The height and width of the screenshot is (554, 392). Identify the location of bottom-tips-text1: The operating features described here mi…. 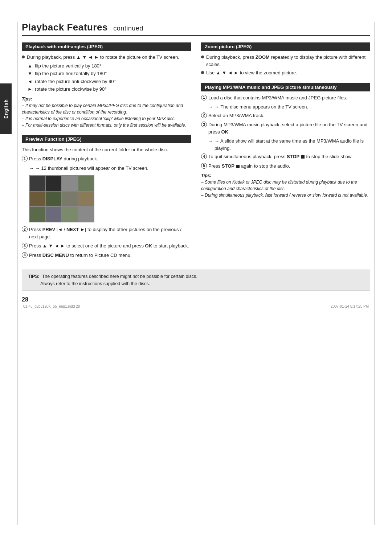
(120, 276).